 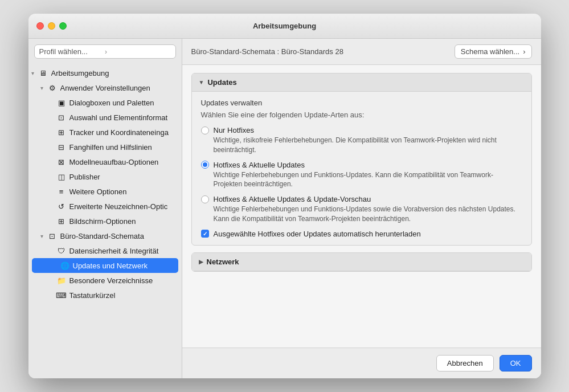 I want to click on rebuild-icon: ⊠, so click(x=62, y=162).